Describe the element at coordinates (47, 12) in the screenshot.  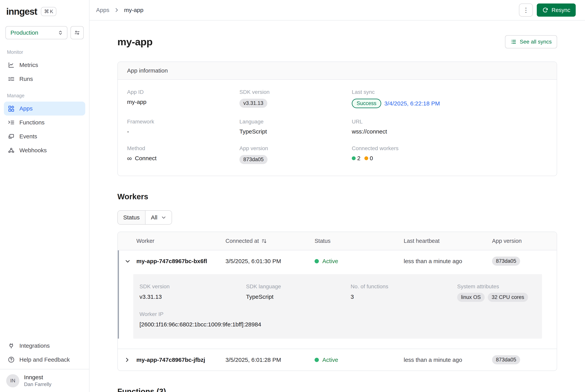
I see `command-icon: ⌘` at that location.